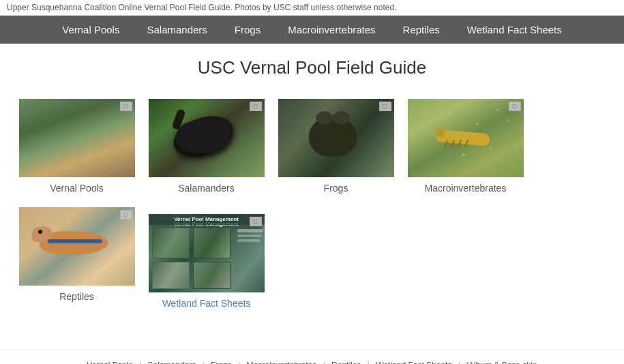  What do you see at coordinates (77, 258) in the screenshot?
I see `gallery-item-reptiles: □ Reptiles` at bounding box center [77, 258].